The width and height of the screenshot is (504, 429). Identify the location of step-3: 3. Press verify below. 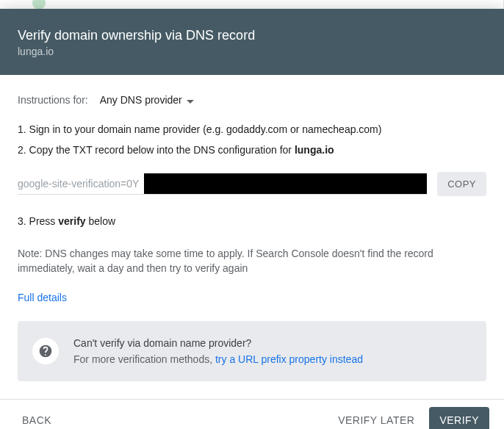
(252, 221).